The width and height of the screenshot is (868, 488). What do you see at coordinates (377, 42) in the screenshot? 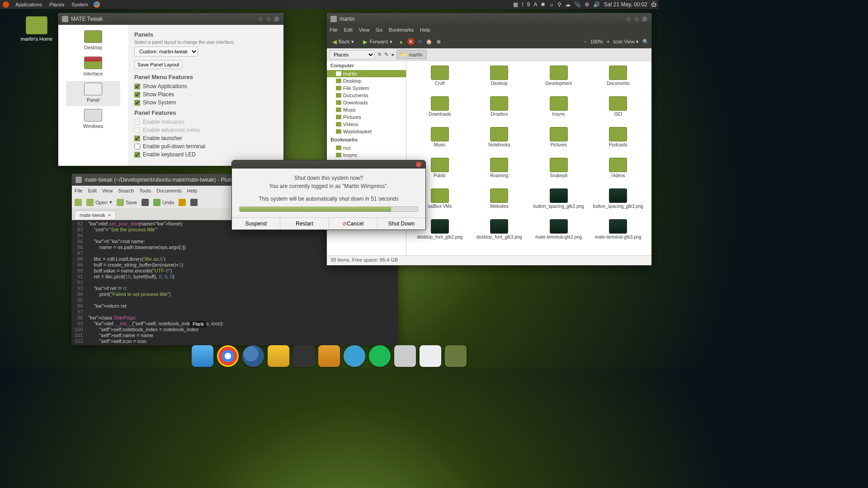
I see `forward-button: ▶Forward ▾` at bounding box center [377, 42].